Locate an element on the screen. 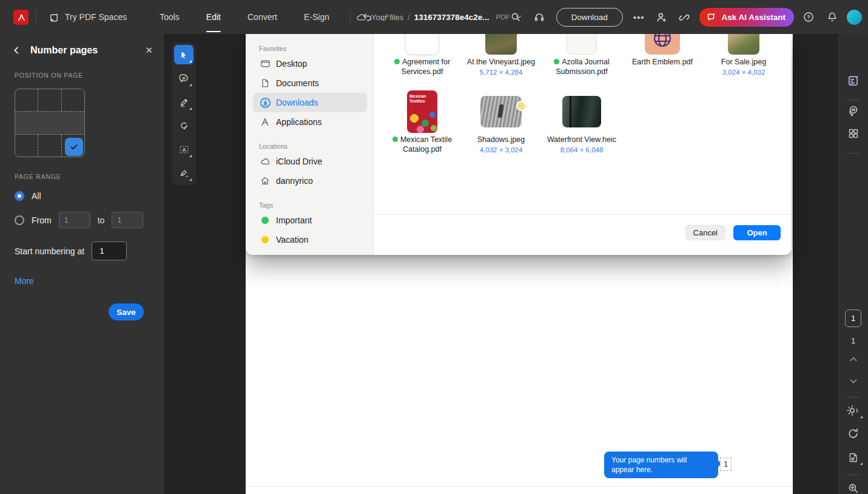  current-page-box: 1 is located at coordinates (853, 318).